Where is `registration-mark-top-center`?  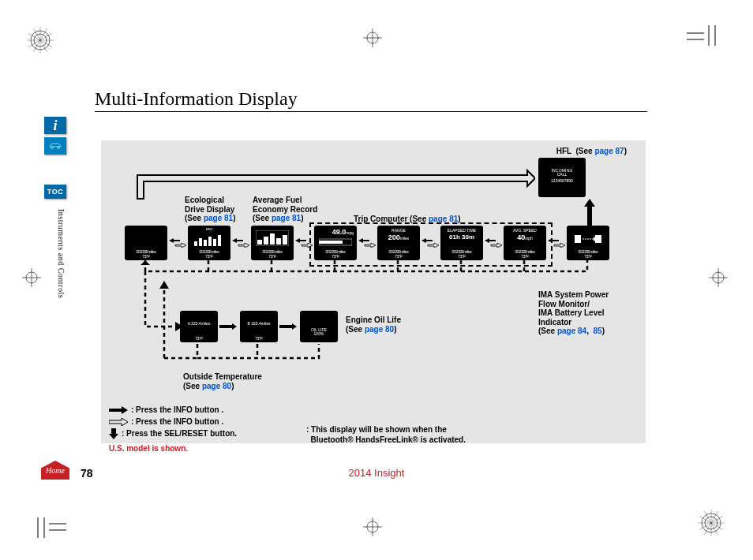 registration-mark-top-center is located at coordinates (373, 38).